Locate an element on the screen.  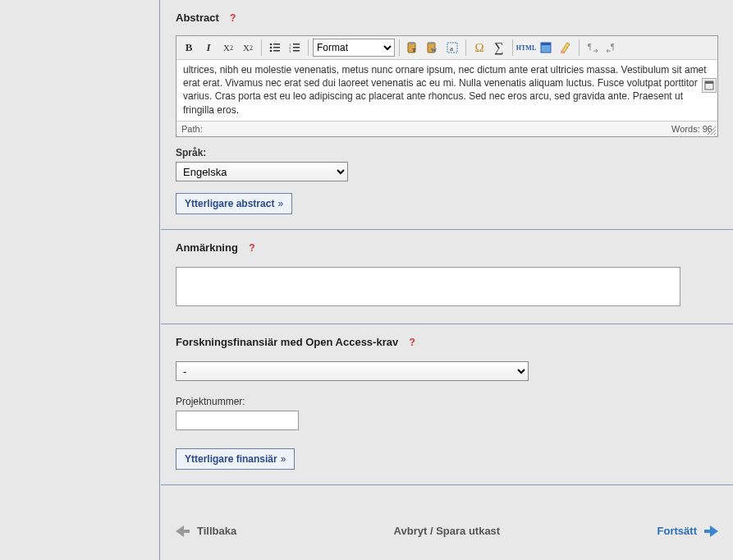
bold-button: B is located at coordinates (189, 48).